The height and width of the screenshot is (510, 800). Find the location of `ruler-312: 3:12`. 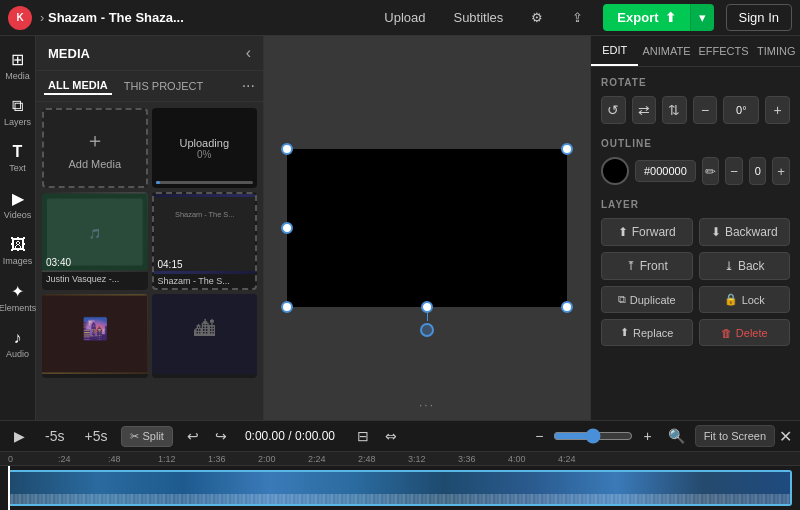

ruler-312: 3:12 is located at coordinates (417, 459).